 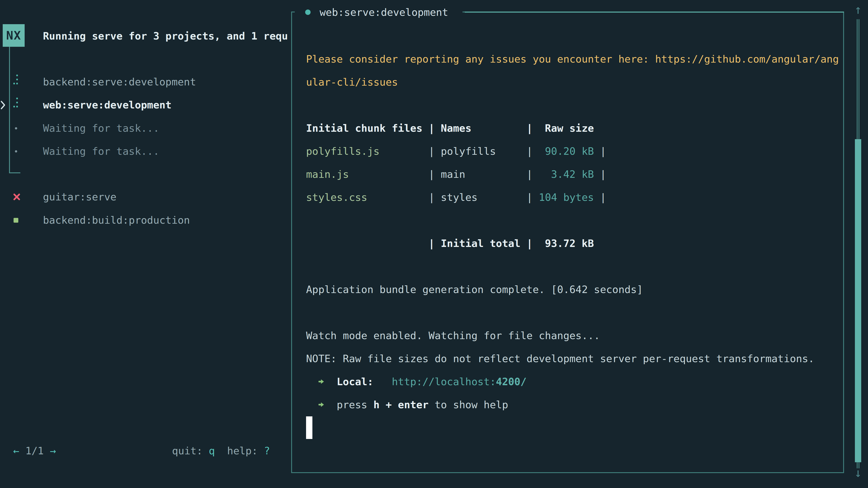 I want to click on terminal-text-segment: 90.20 kB, so click(x=569, y=151).